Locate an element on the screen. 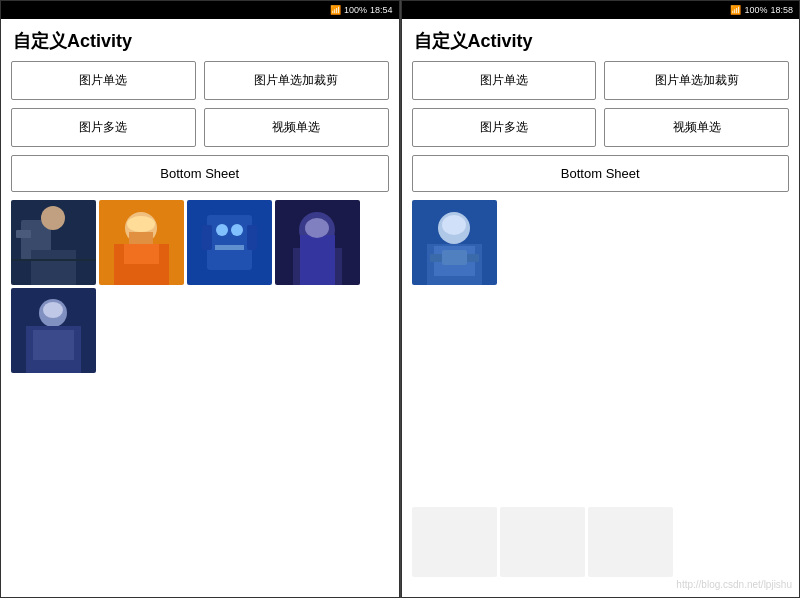 Image resolution: width=800 pixels, height=598 pixels. multi-select-btn-1: 图片多选 is located at coordinates (104, 128).